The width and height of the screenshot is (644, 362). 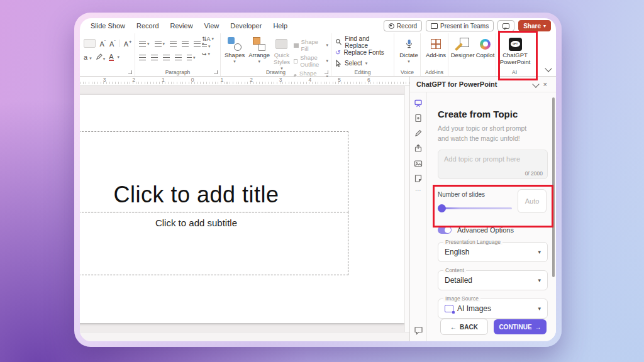 What do you see at coordinates (245, 337) in the screenshot?
I see `status-bar` at bounding box center [245, 337].